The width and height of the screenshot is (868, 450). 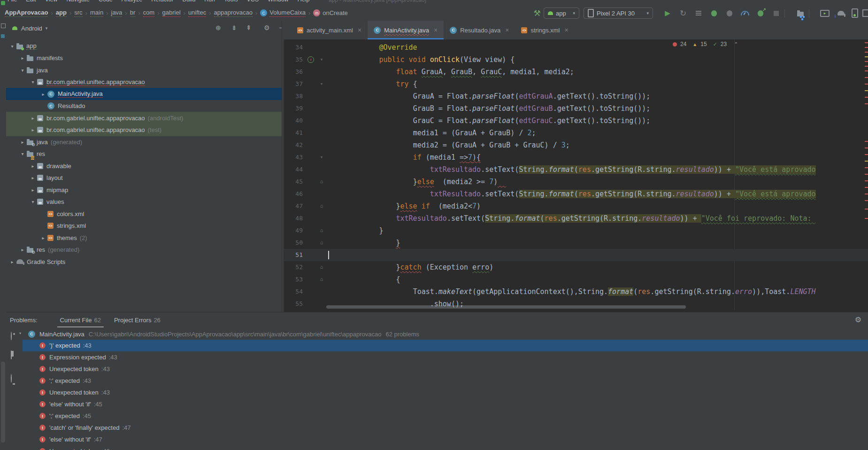 What do you see at coordinates (144, 106) in the screenshot?
I see `tree-item-resultado: Resultado` at bounding box center [144, 106].